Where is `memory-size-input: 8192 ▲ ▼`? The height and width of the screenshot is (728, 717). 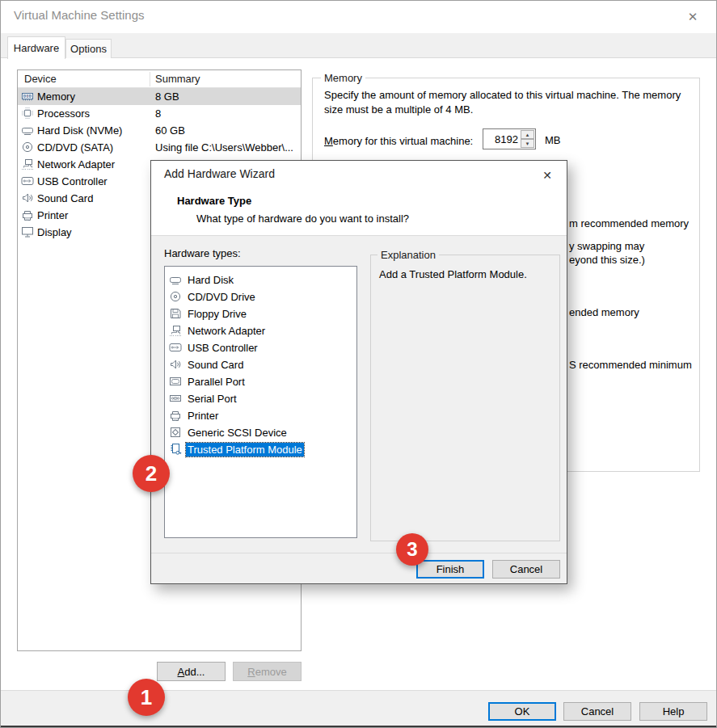 memory-size-input: 8192 ▲ ▼ is located at coordinates (509, 139).